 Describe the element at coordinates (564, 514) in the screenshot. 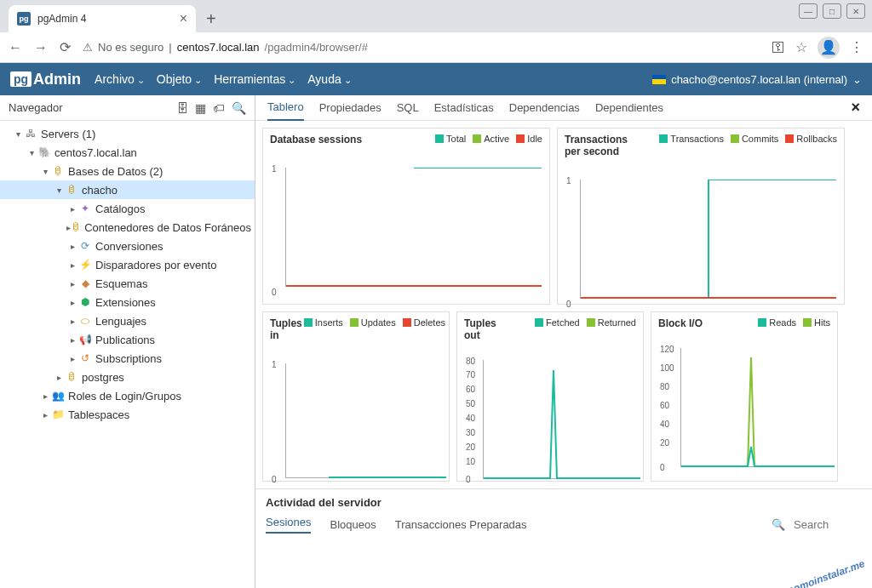

I see `server-activity: Actividad del servidor Sesiones Bloqueos…` at that location.